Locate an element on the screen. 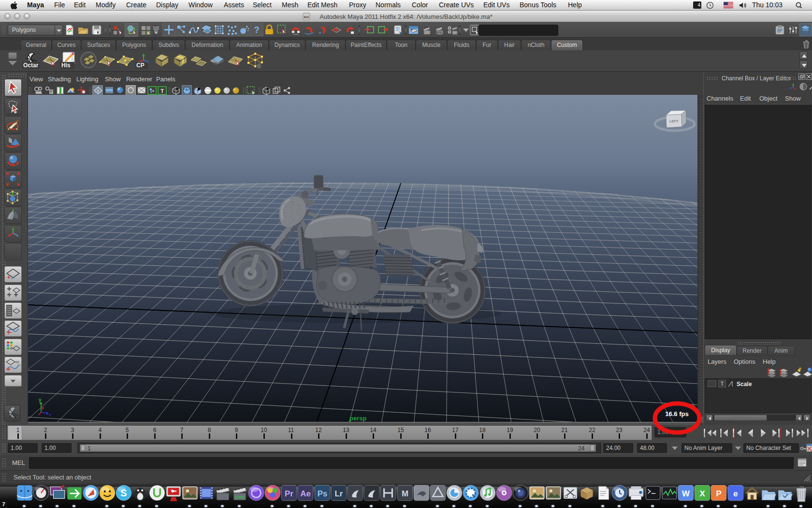 This screenshot has width=812, height=508. svg-text: Lr is located at coordinates (339, 493).